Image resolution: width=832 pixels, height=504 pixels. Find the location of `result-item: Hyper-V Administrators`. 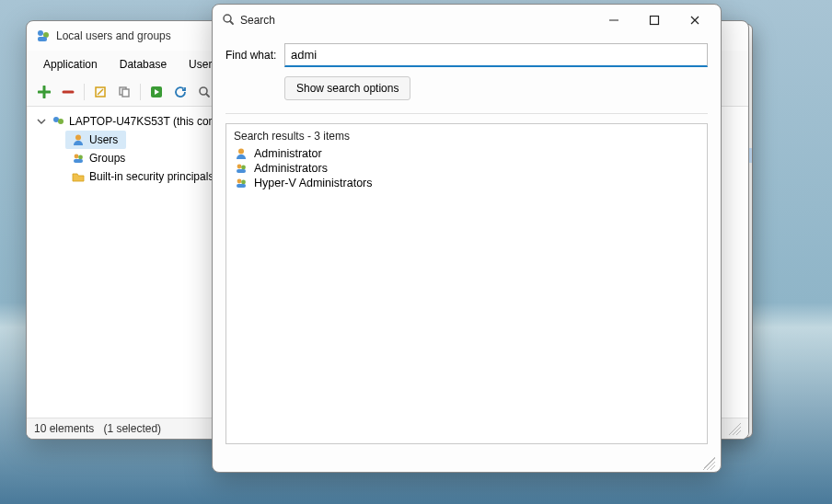

result-item: Hyper-V Administrators is located at coordinates (467, 183).